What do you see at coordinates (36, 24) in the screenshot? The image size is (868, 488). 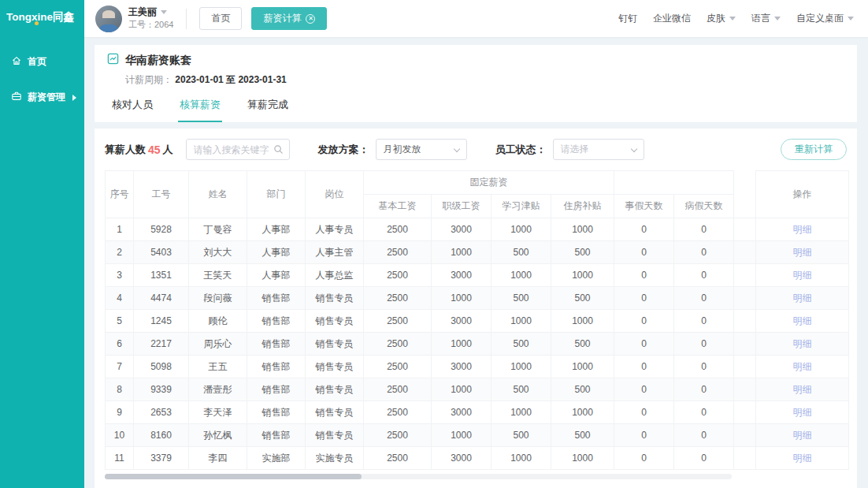 I see `logo-accent-dot` at bounding box center [36, 24].